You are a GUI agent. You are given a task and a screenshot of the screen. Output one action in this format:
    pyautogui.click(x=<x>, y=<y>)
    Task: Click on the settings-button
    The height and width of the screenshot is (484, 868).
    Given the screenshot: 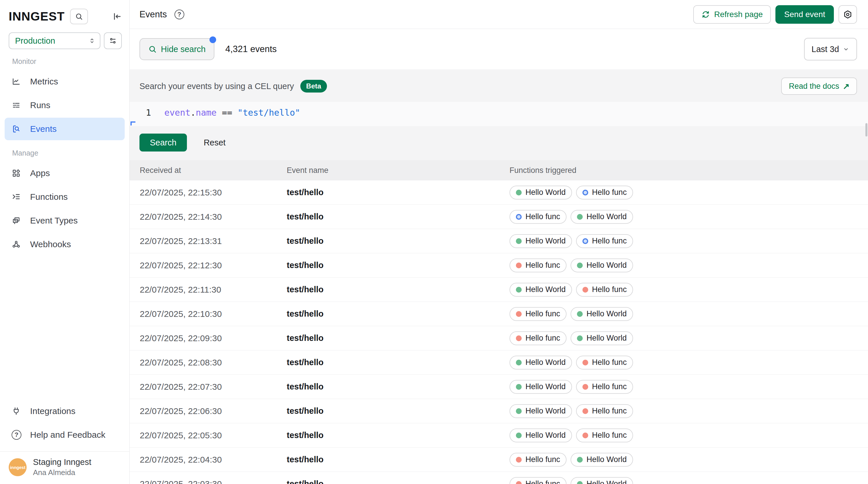 What is the action you would take?
    pyautogui.click(x=848, y=14)
    